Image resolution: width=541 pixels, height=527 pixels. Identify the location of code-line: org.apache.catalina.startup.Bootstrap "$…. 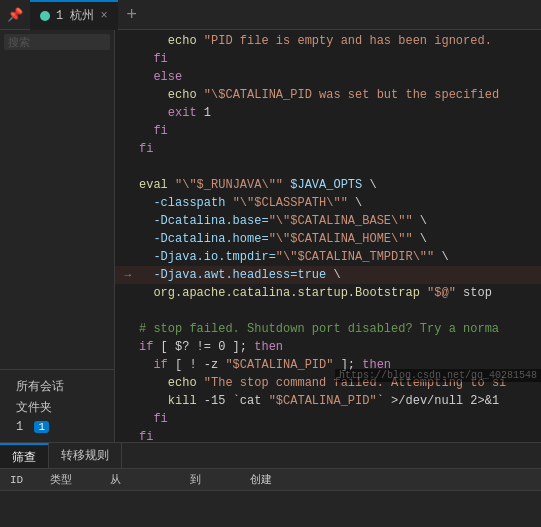
(328, 293).